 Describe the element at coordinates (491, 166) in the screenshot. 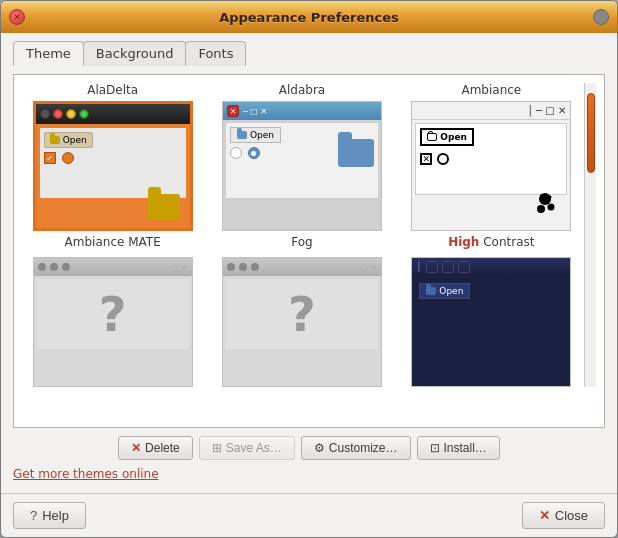

I see `theme-preview-high-contrast: │ ─ □ ✕ Open ✕` at that location.